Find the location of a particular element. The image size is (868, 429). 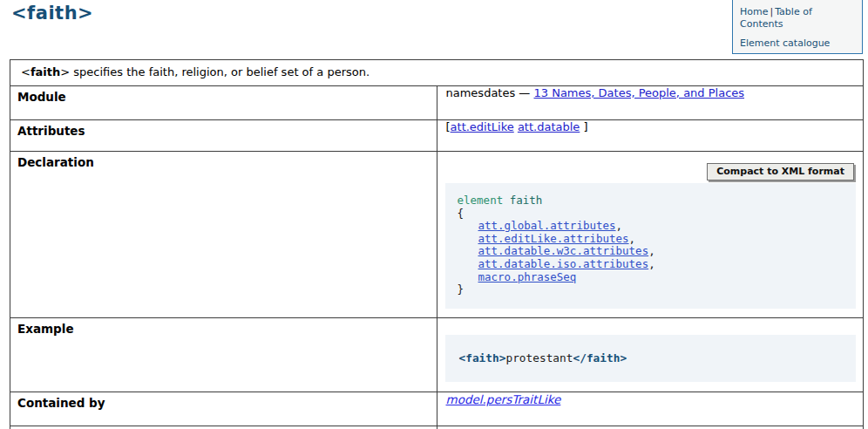

nav-link-element-catalogue: Element catalogue is located at coordinates (784, 44).